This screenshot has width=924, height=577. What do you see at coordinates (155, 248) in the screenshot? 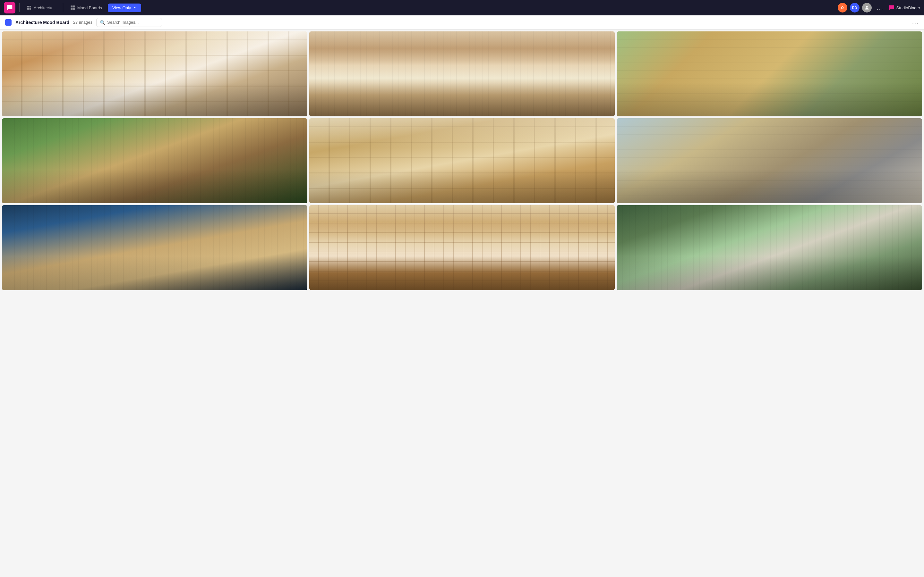
I see `image-7-overlay` at bounding box center [155, 248].